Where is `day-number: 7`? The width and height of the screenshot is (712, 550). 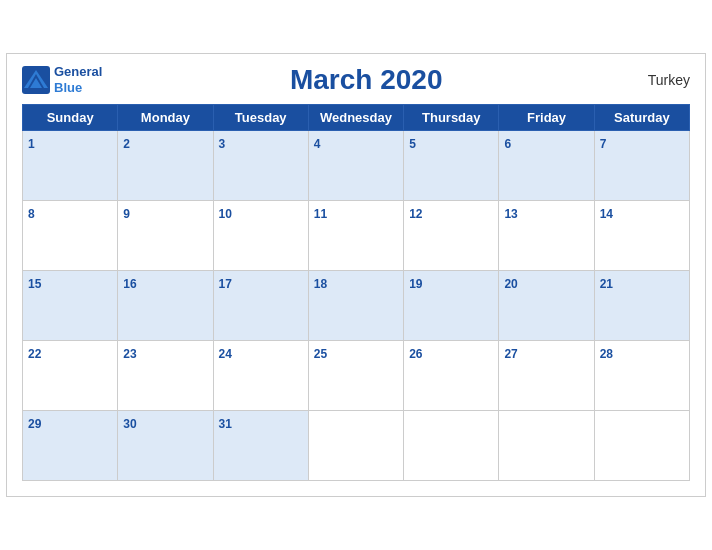
day-number: 7 is located at coordinates (604, 144).